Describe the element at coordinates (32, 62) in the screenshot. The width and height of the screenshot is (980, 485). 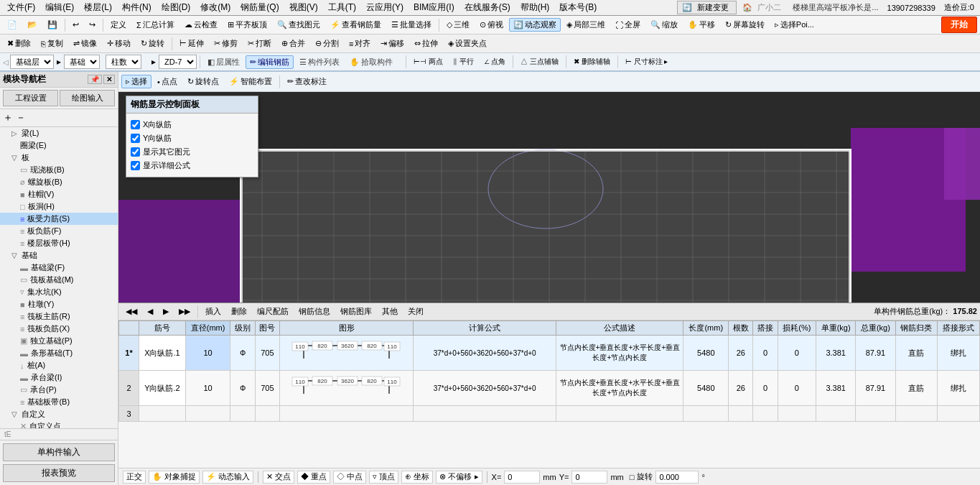
I see `floor-select: 基础层` at that location.